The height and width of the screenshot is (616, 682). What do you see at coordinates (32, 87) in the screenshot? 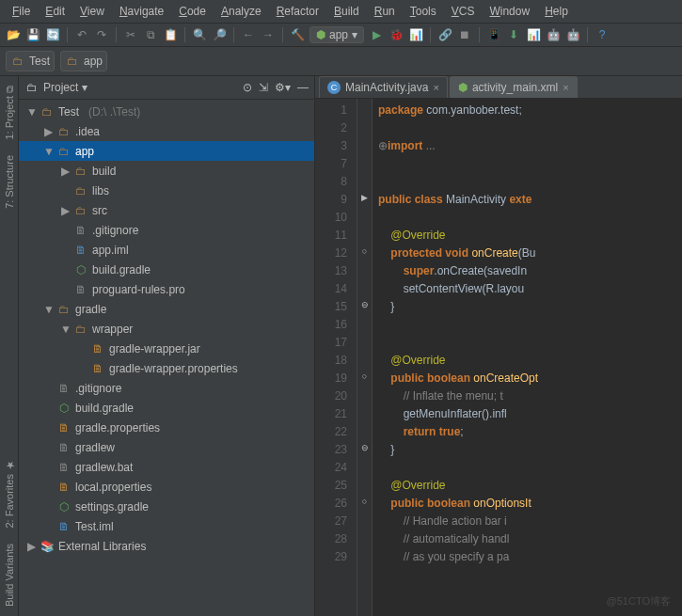
I see `project-icon: 🗀` at bounding box center [32, 87].